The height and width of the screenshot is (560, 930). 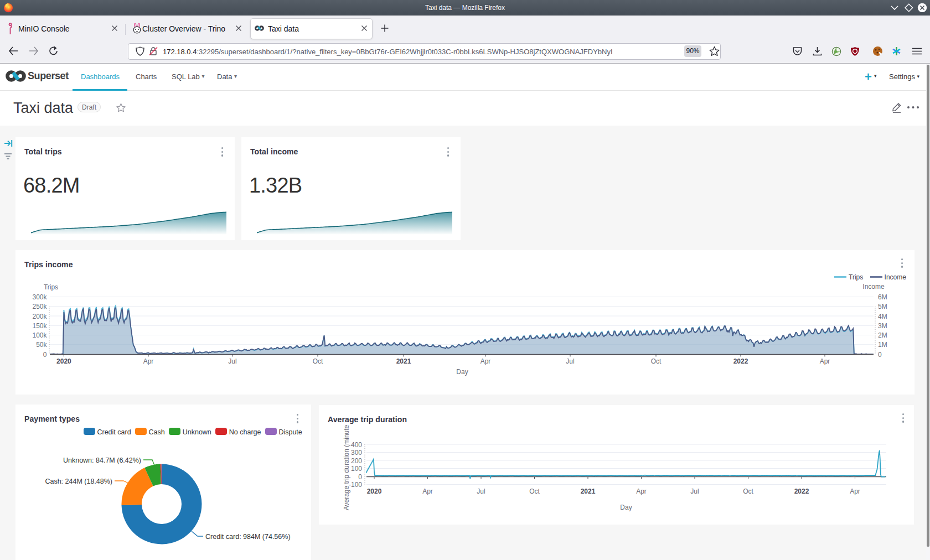 What do you see at coordinates (356, 469) in the screenshot?
I see `svg-text: 100` at bounding box center [356, 469].